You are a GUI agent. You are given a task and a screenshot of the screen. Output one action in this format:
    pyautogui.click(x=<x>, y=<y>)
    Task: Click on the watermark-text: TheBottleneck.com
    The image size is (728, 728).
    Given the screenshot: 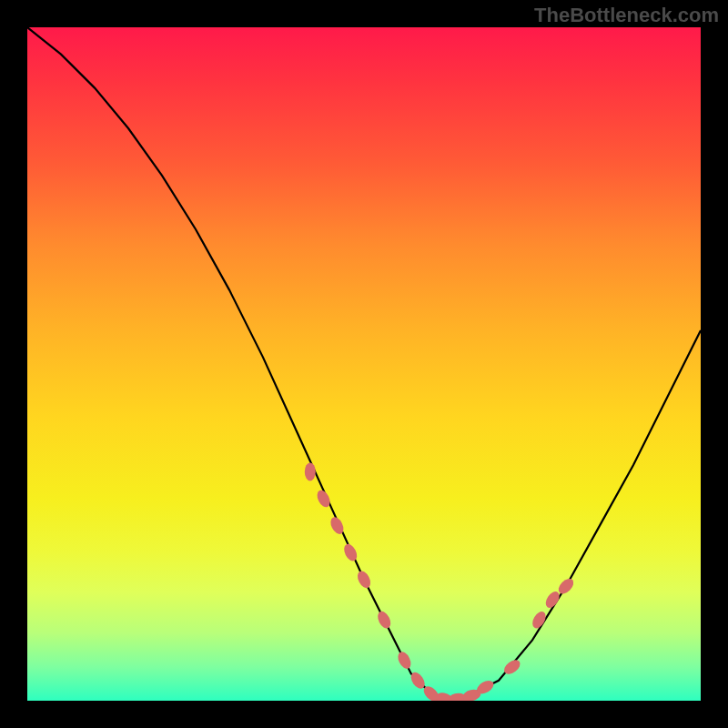 What is the action you would take?
    pyautogui.click(x=626, y=15)
    